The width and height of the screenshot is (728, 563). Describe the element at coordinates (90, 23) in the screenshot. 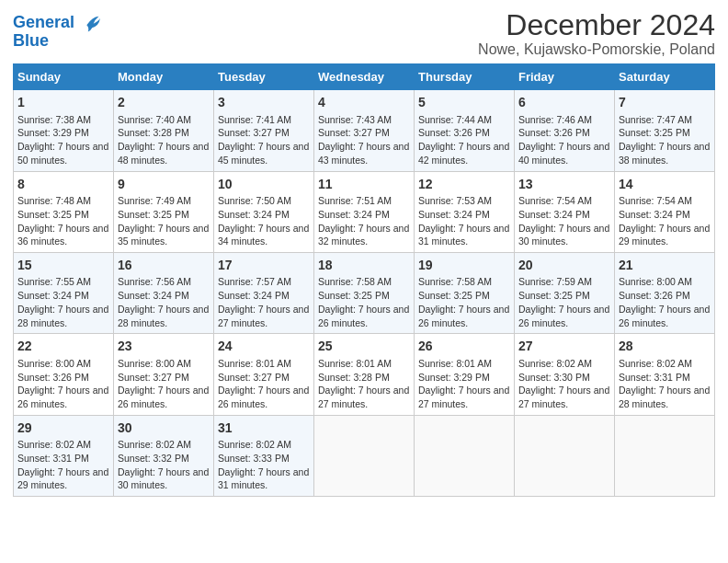

I see `logo-bird-icon` at that location.